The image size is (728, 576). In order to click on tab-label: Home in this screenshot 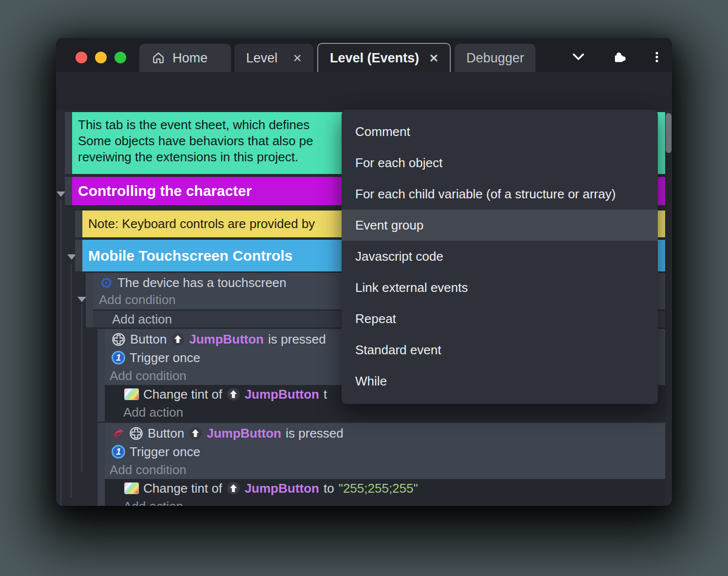, I will do `click(190, 58)`.